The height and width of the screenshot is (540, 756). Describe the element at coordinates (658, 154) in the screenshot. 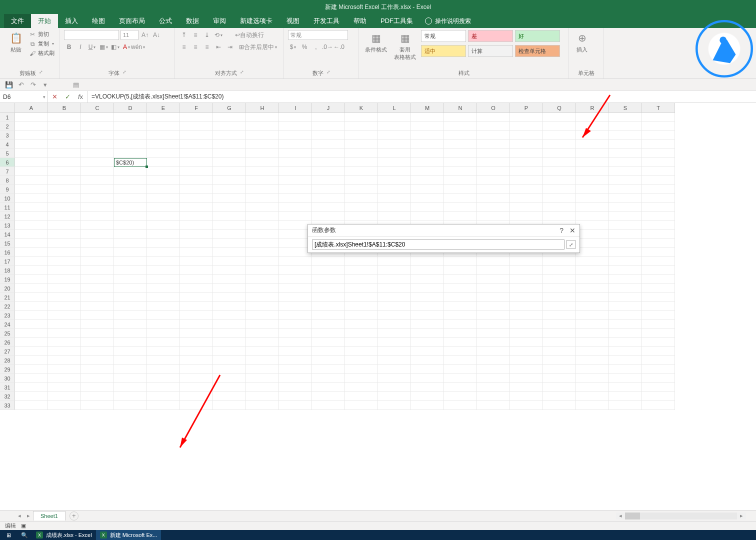

I see `cell-T5` at that location.